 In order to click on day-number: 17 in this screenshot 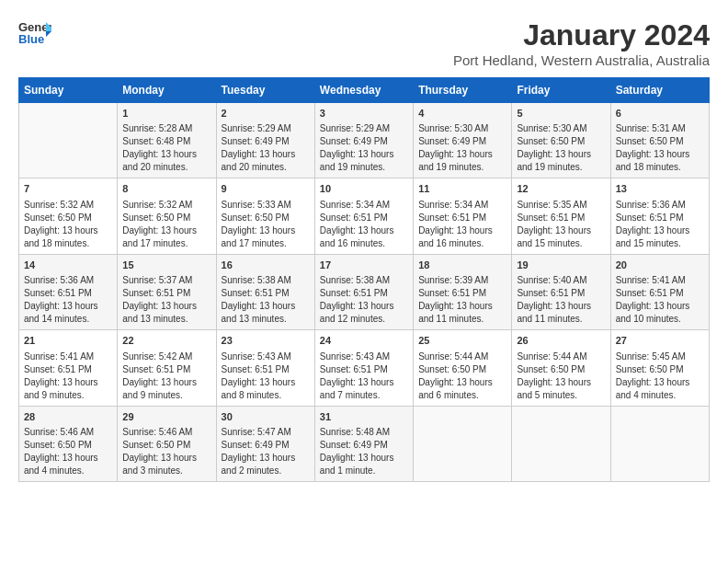, I will do `click(364, 265)`.